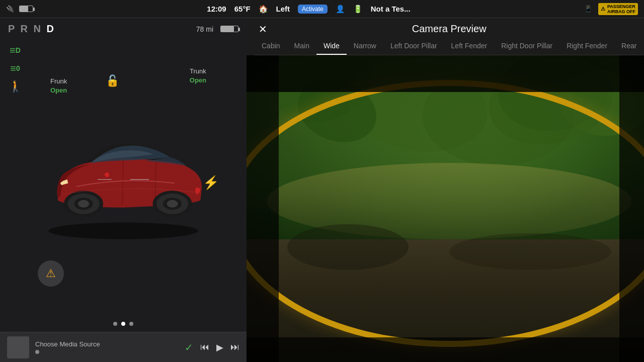  What do you see at coordinates (449, 30) in the screenshot?
I see `camera-title-row: ✕ Camera Preview` at bounding box center [449, 30].